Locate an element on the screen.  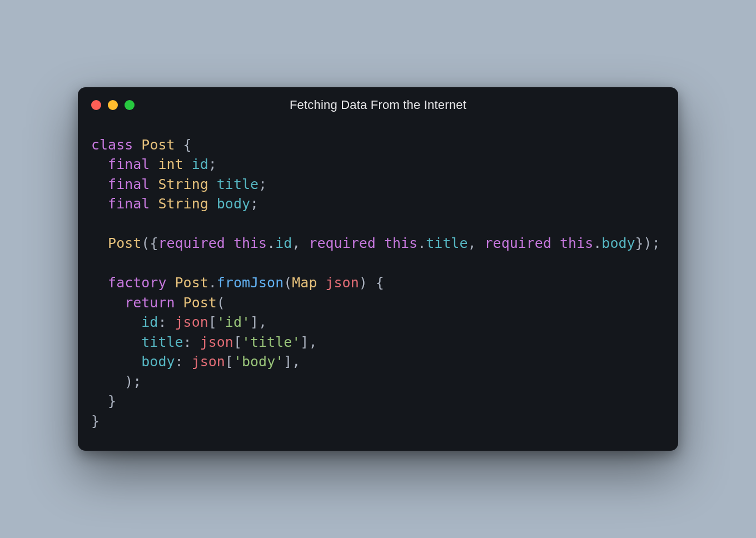
close-icon is located at coordinates (96, 105).